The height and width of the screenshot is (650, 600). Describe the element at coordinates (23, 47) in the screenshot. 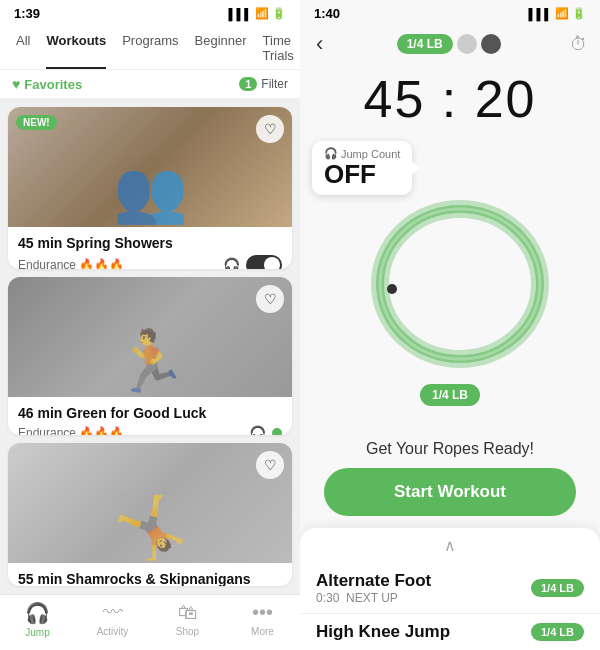

I see `tab-all: All` at that location.